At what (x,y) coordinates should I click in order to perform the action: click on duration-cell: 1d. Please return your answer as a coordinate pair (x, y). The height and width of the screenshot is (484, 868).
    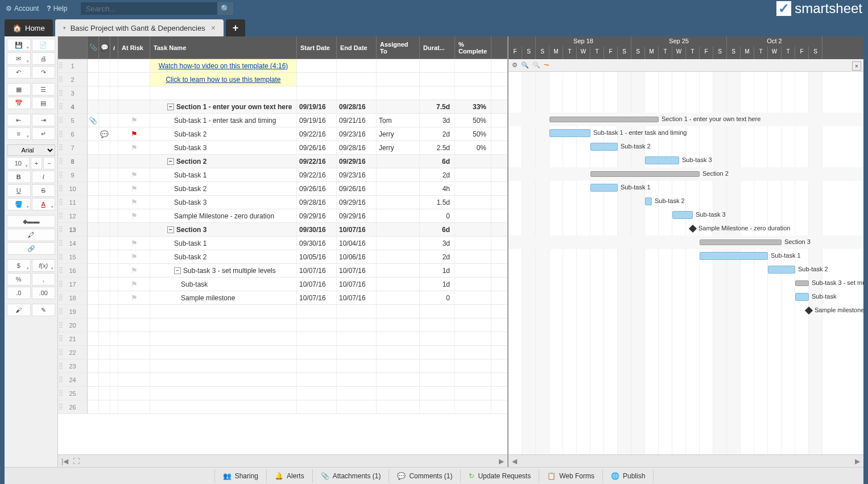
    Looking at the image, I should click on (437, 284).